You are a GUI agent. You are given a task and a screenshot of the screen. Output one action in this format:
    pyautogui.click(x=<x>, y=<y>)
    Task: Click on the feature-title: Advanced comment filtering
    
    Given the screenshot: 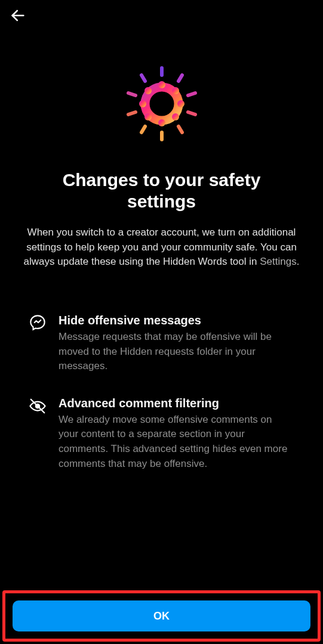 What is the action you would take?
    pyautogui.click(x=177, y=403)
    